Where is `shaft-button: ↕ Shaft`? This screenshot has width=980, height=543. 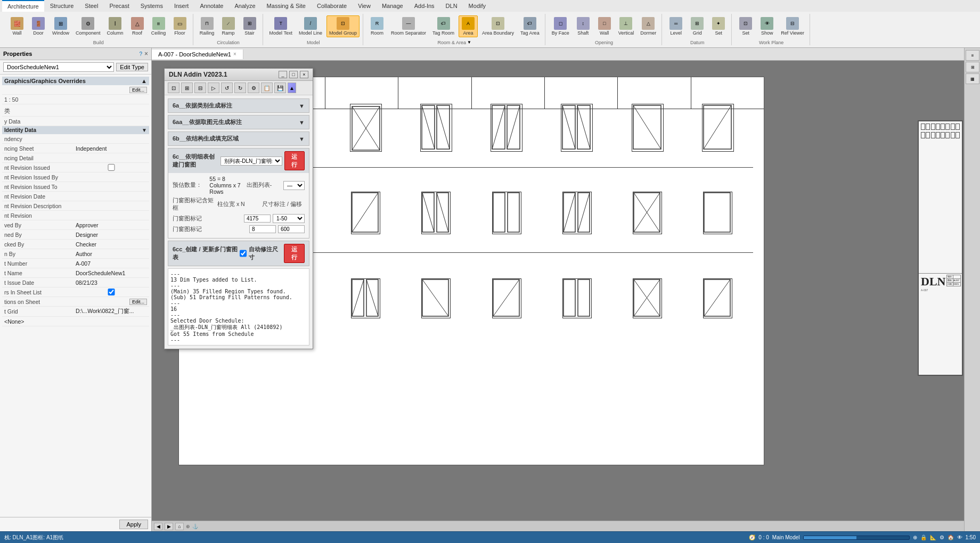
shaft-button: ↕ Shaft is located at coordinates (583, 27).